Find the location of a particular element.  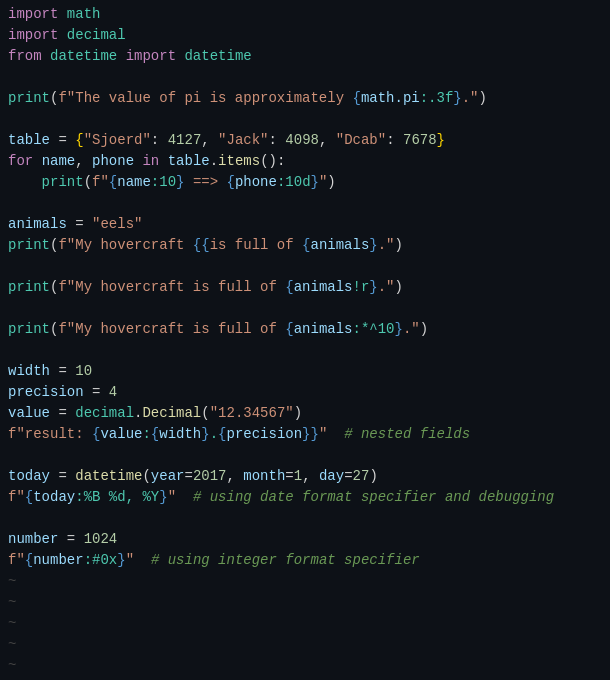

code-line-32: ~ is located at coordinates (305, 666).